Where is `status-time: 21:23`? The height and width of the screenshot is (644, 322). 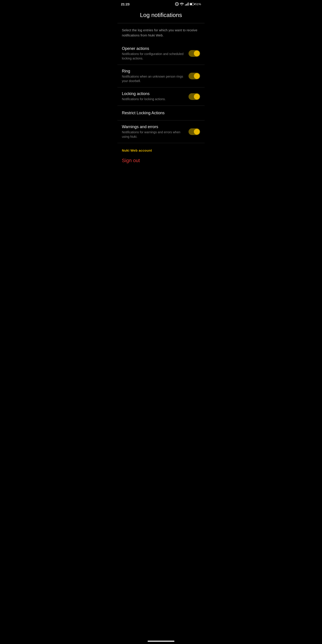 status-time: 21:23 is located at coordinates (125, 4).